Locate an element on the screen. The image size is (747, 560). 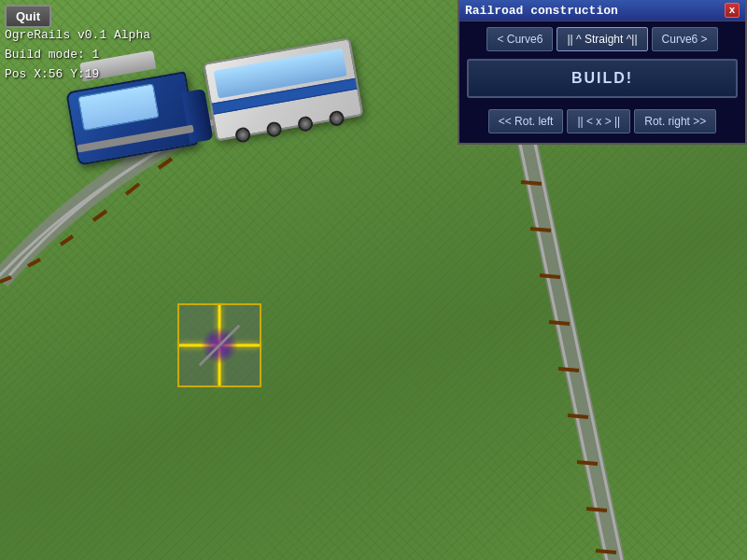
car-wheels is located at coordinates (289, 127).